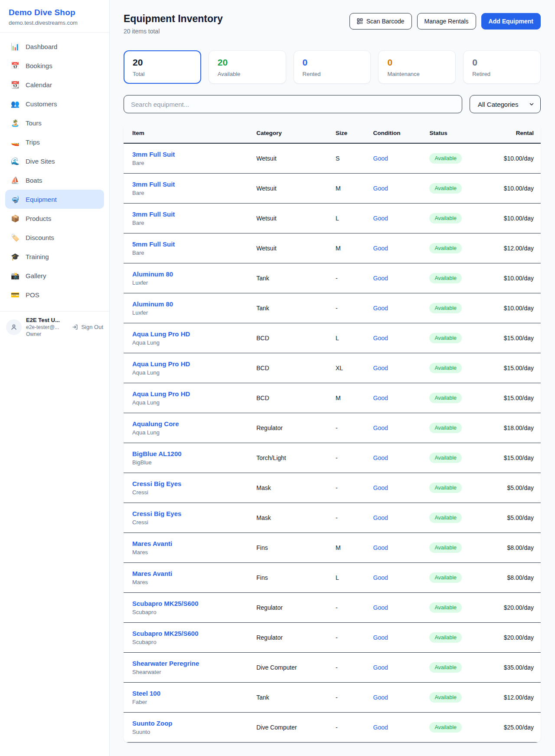  Describe the element at coordinates (447, 21) in the screenshot. I see `manage-rentals-button: Manage Rentals` at that location.